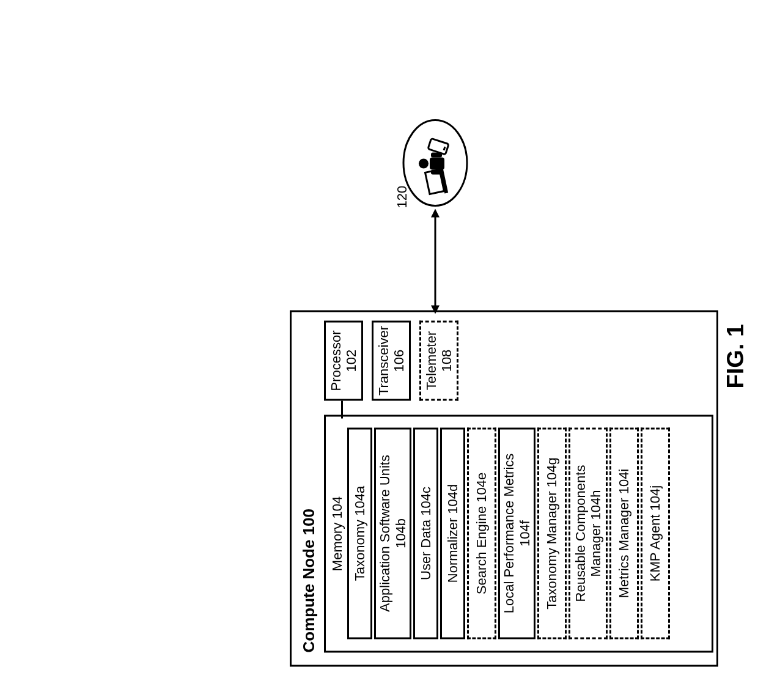  Describe the element at coordinates (392, 533) in the screenshot. I see `appsw-box: Application Software Units 104b` at that location.